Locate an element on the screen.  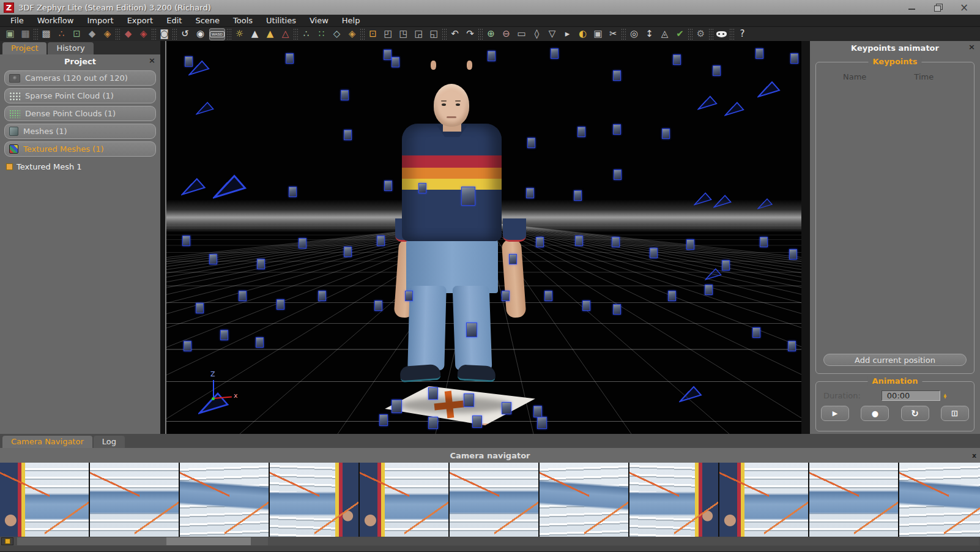
project-item-textured: Textured Meshes (1) is located at coordinates (80, 149).